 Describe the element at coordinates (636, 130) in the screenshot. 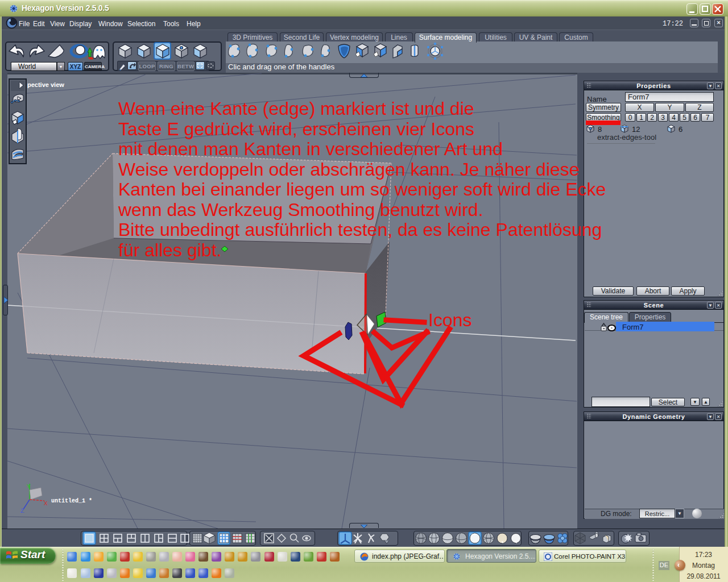

I see `svg-text: 12` at that location.